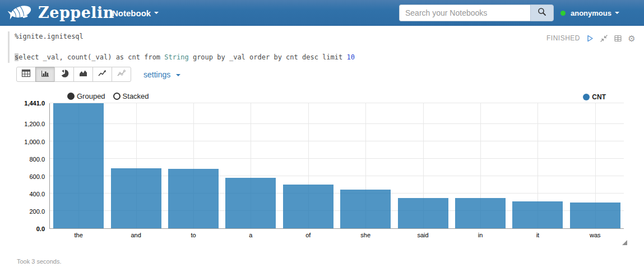 This screenshot has width=644, height=276. What do you see at coordinates (538, 235) in the screenshot?
I see `x-tick-label: it` at bounding box center [538, 235].